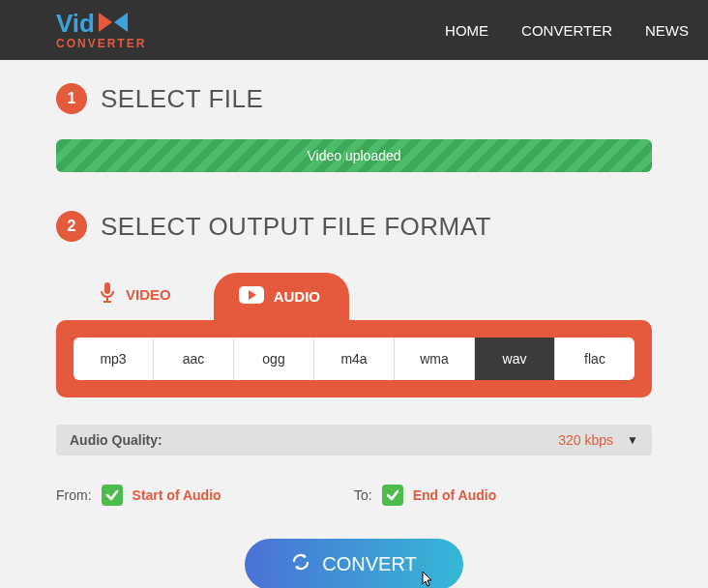 This screenshot has height=588, width=708. I want to click on to-label: To:, so click(364, 495).